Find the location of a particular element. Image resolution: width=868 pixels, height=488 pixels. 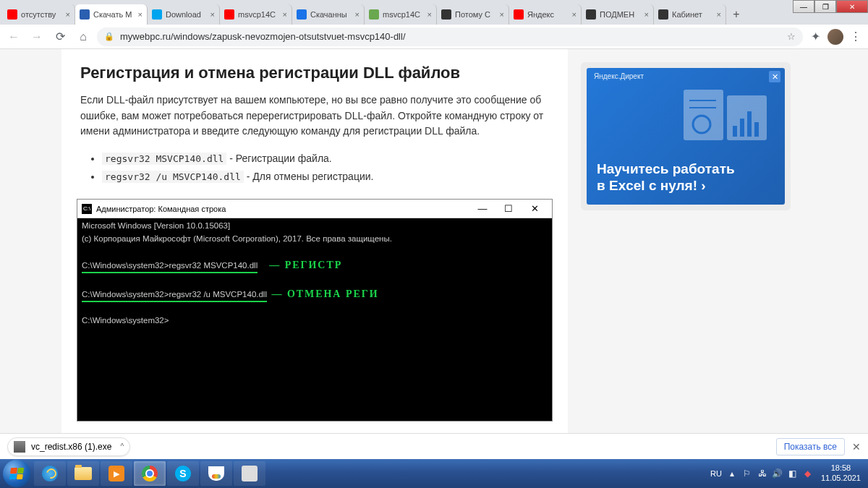

star-icon: ☆ is located at coordinates (791, 36).